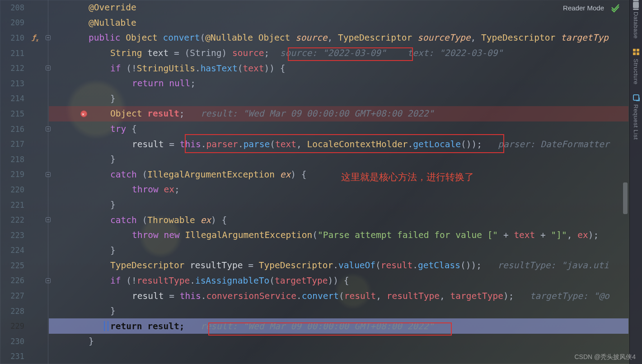 The height and width of the screenshot is (364, 642). Describe the element at coordinates (636, 5) in the screenshot. I see `database-icon` at that location.